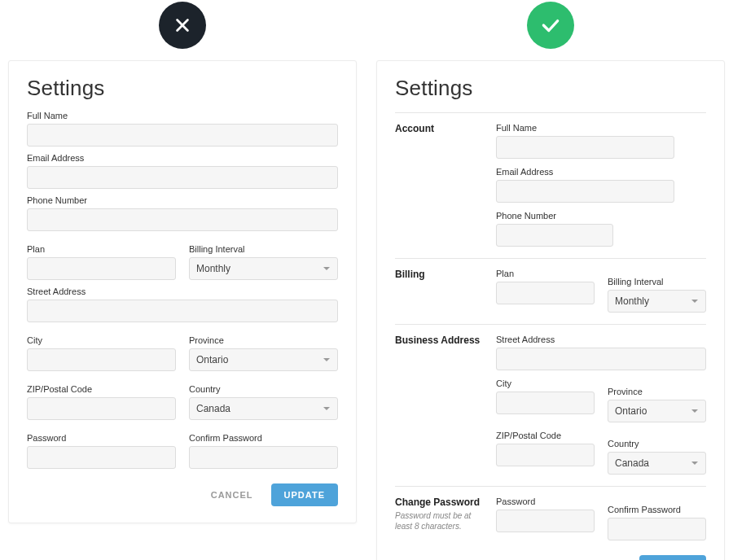 This screenshot has width=733, height=560. What do you see at coordinates (439, 129) in the screenshot?
I see `group-title-account: Account` at bounding box center [439, 129].